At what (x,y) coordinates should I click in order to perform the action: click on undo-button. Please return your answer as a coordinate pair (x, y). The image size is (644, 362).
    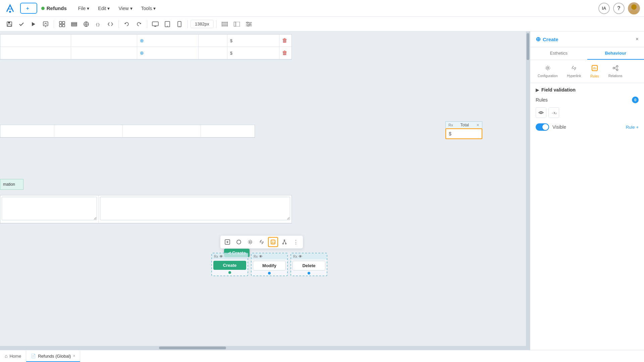
    Looking at the image, I should click on (127, 24).